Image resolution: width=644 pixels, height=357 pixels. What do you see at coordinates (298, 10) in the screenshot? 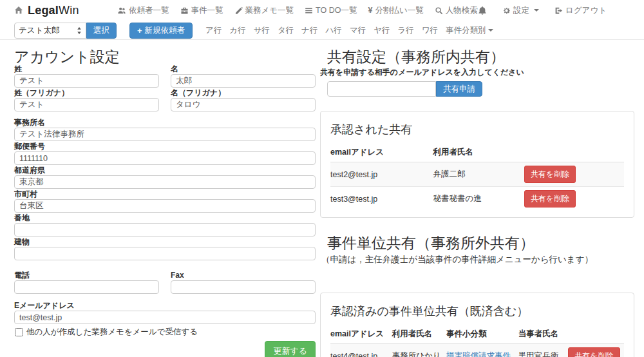
I see `main-menu: 依頼者一覧 事件一覧 業務メモ一覧 TO DO一覧 ¥ 分割払い一覧 人物検索` at bounding box center [298, 10].